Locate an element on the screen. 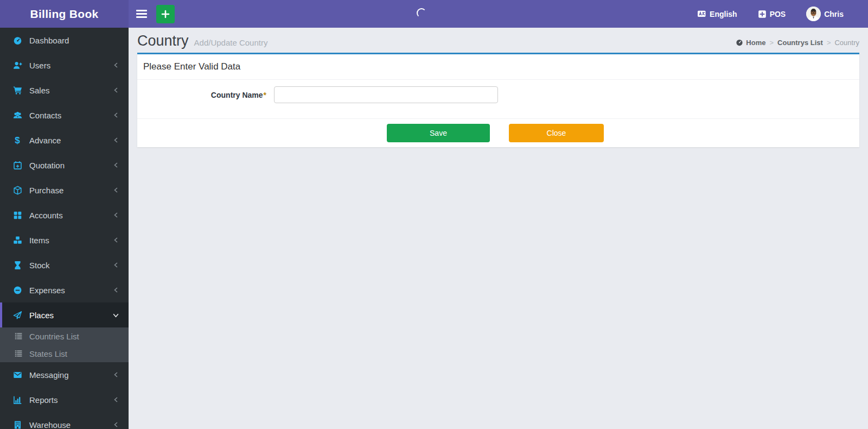  language-icon is located at coordinates (702, 14).